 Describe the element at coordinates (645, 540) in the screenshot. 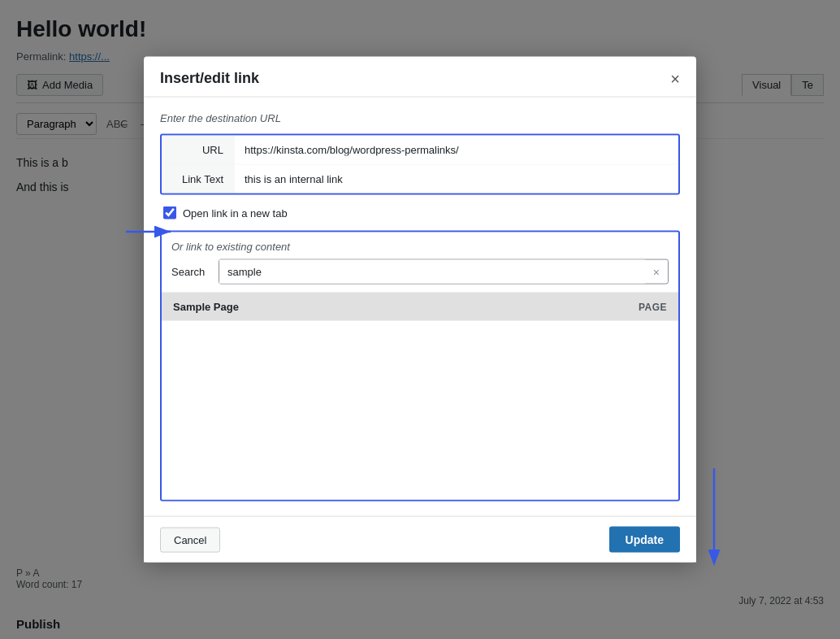

I see `update-button: Update` at that location.